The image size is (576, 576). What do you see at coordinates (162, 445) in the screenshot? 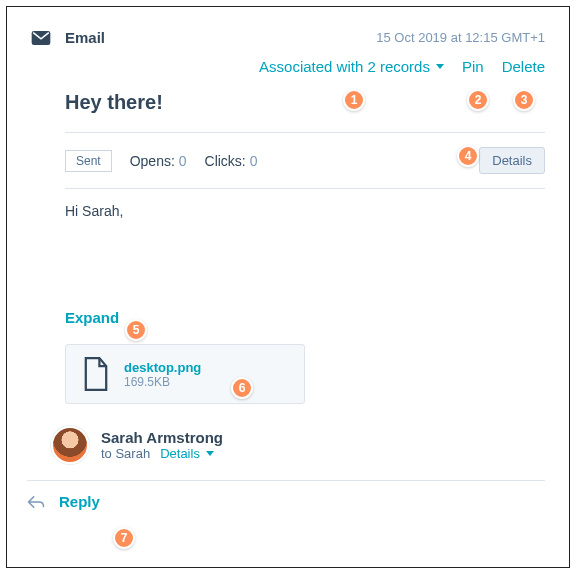
I see `sender-meta: Sarah Armstrong to Sarah Details` at bounding box center [162, 445].